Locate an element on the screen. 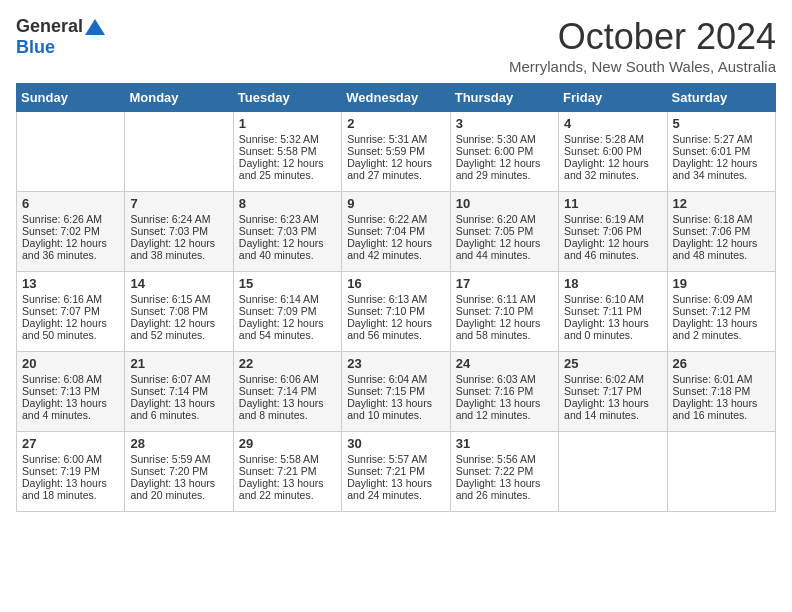 This screenshot has height=612, width=792. day-info: Sunrise: 6:24 AM is located at coordinates (178, 219).